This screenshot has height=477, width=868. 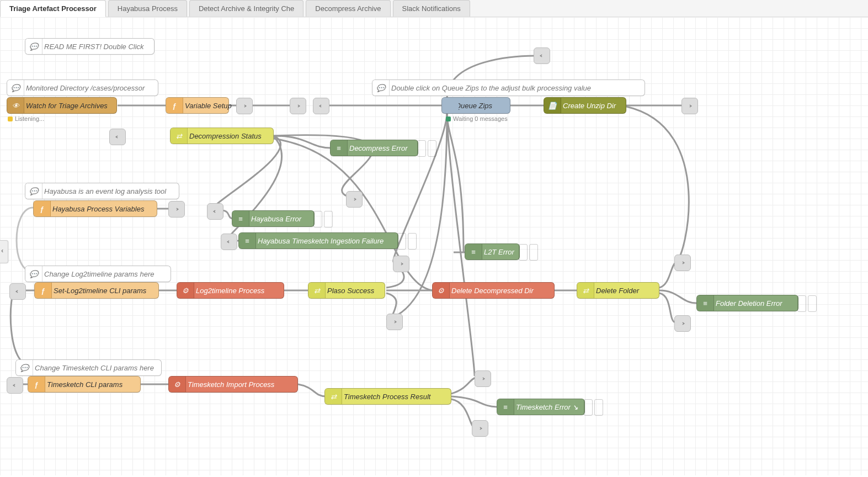 I want to click on node-label: Hayabusa Timesketch Ingestion Failure, so click(x=321, y=241).